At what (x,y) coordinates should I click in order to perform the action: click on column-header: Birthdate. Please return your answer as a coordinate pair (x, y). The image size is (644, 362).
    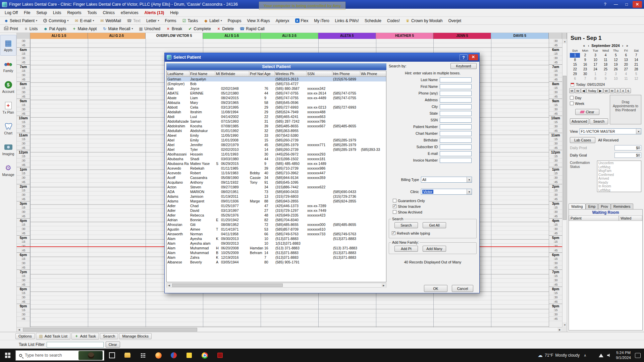
    Looking at the image, I should click on (235, 74).